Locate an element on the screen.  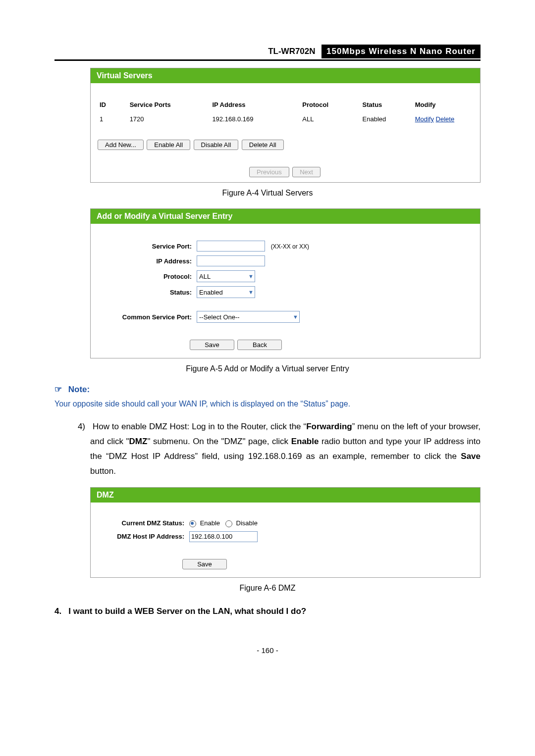
enable-all-button: Enable All is located at coordinates (168, 145).